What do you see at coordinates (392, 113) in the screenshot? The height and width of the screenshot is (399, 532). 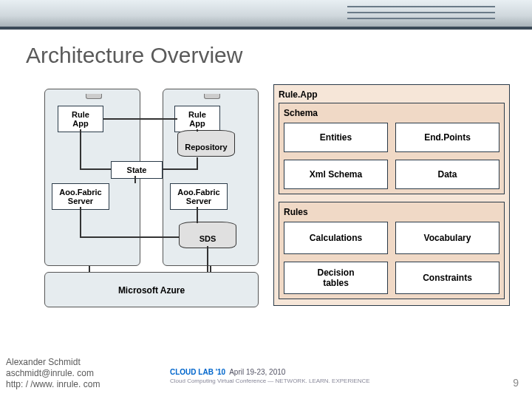 I see `schema-title: Schema` at bounding box center [392, 113].